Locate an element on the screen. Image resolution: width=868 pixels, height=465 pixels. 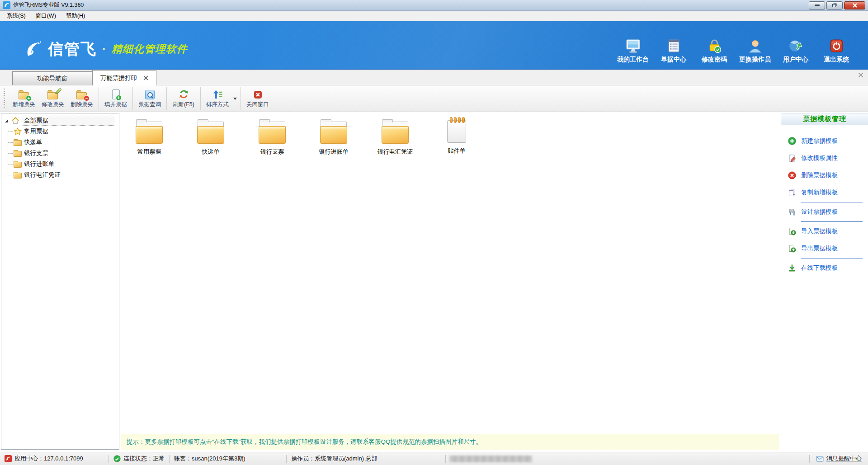
delete-folder-button: 删除票夹 is located at coordinates (82, 99).